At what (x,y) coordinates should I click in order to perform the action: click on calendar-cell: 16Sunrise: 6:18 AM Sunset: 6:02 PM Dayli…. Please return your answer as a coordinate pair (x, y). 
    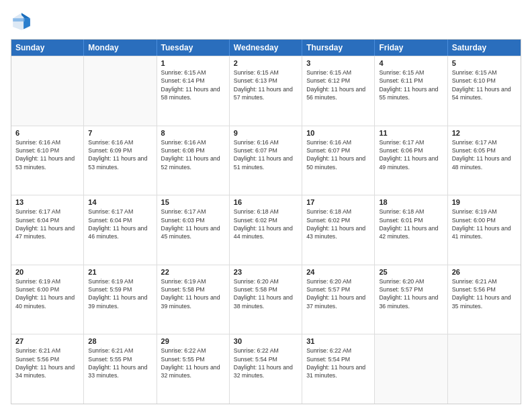
    Looking at the image, I should click on (266, 230).